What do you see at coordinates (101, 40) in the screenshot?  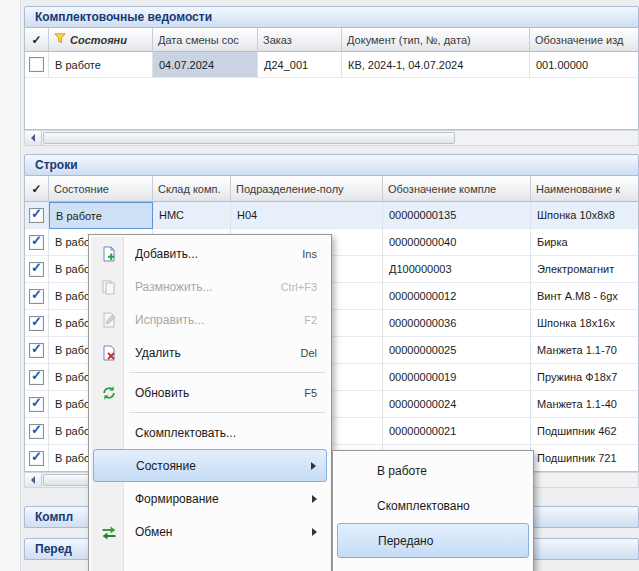 I see `column-header-state: Состояни` at bounding box center [101, 40].